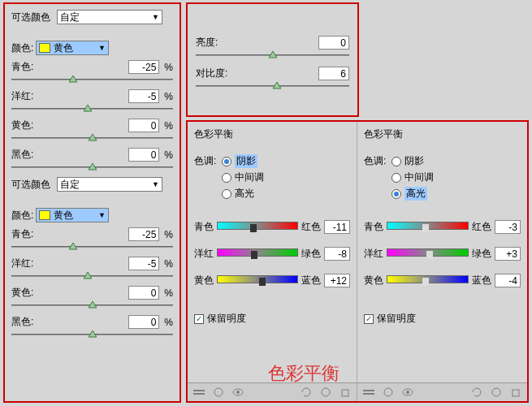 The image size is (532, 406). What do you see at coordinates (383, 135) in the screenshot?
I see `cb-title: 色彩平衡` at bounding box center [383, 135].